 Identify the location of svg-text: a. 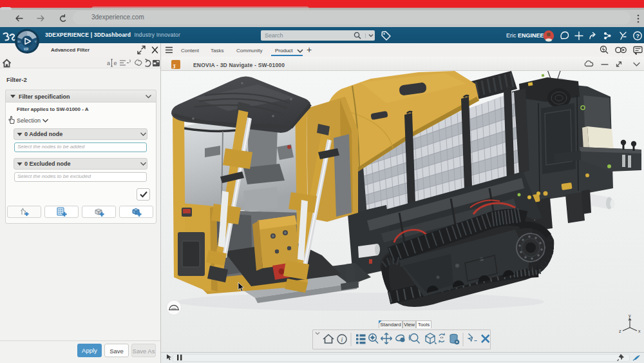
(108, 63).